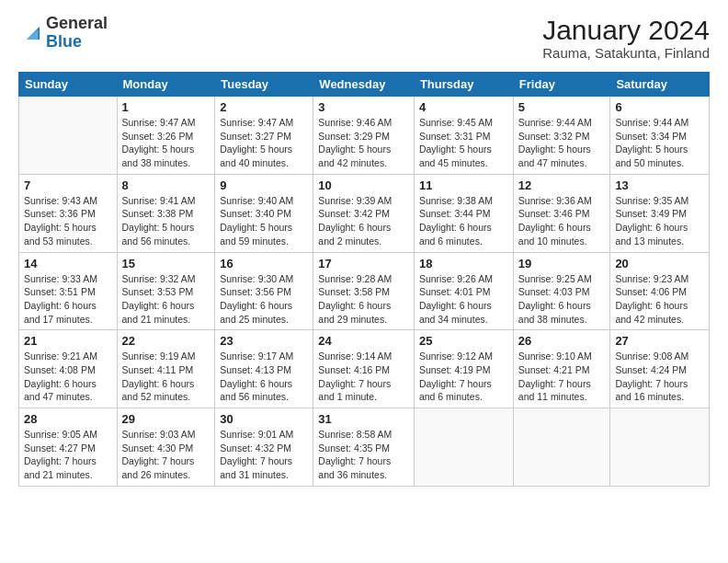  I want to click on day-number: 15, so click(166, 263).